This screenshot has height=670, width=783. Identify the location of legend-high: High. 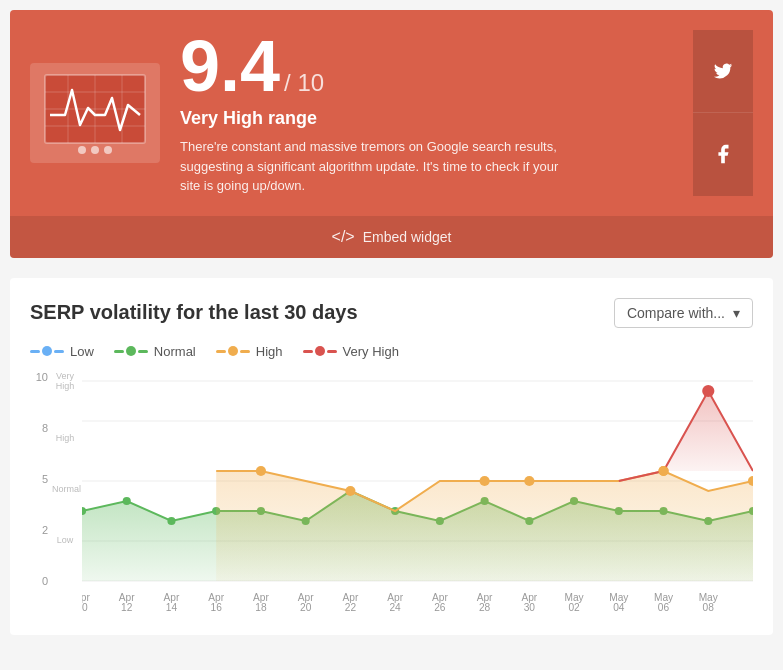
(250, 352).